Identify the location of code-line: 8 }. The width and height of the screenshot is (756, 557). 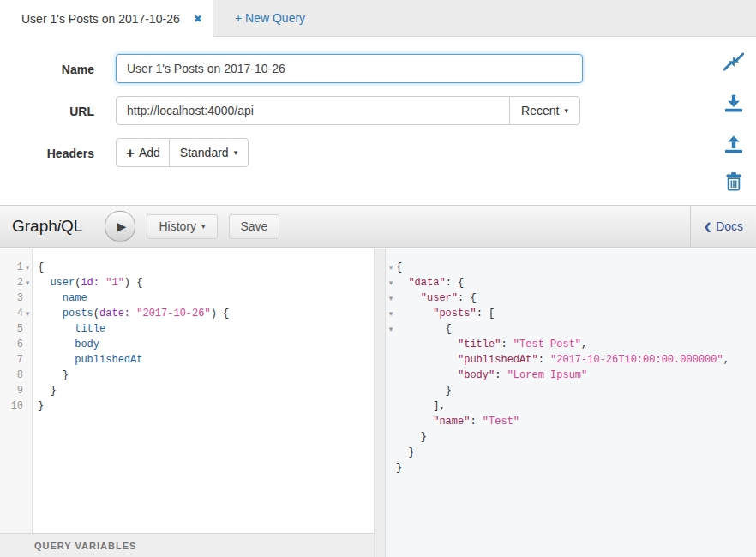
(187, 375).